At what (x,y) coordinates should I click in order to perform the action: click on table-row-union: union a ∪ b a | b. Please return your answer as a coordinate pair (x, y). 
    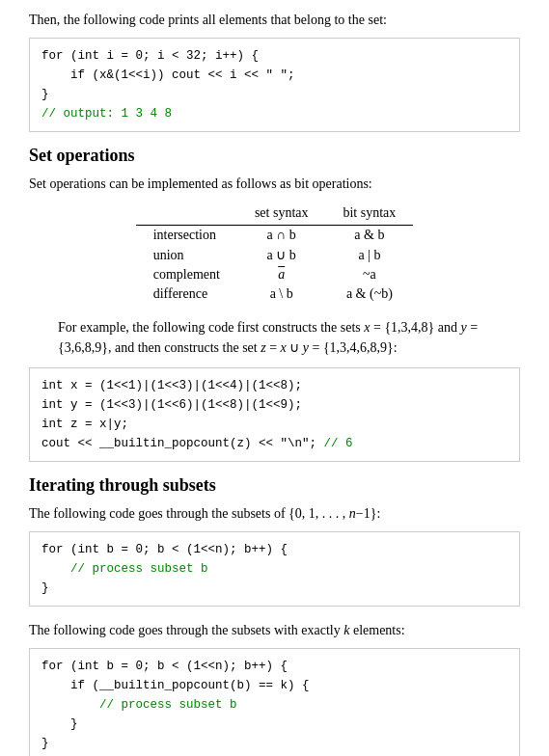
    Looking at the image, I should click on (275, 255).